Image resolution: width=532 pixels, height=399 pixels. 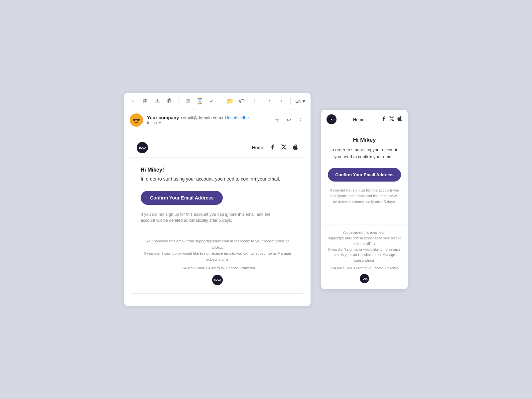 What do you see at coordinates (160, 123) in the screenshot?
I see `to-me-chevron-icon: ▼` at bounding box center [160, 123].